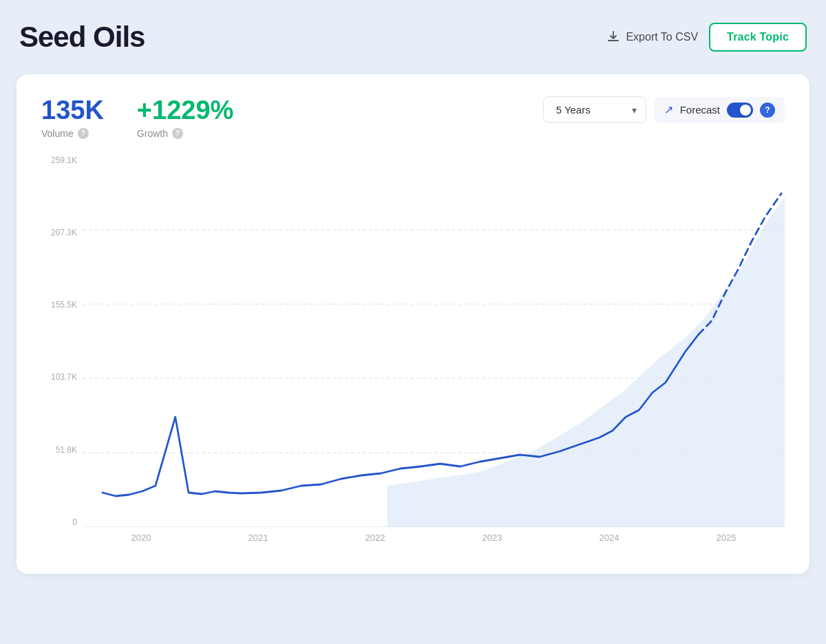 This screenshot has height=644, width=826. Describe the element at coordinates (413, 37) in the screenshot. I see `page-header: Seed Oils Export To CSV Track Topic` at that location.